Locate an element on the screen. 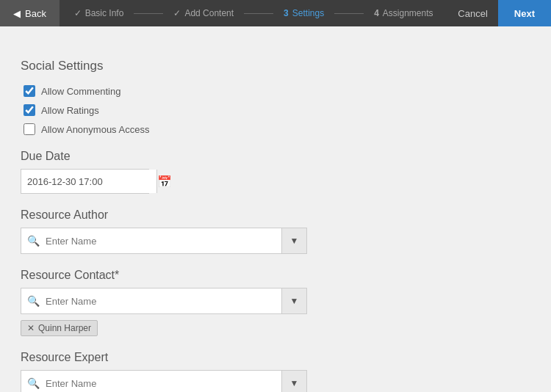 Image resolution: width=551 pixels, height=392 pixels. back-button: ◀ Back is located at coordinates (29, 13).